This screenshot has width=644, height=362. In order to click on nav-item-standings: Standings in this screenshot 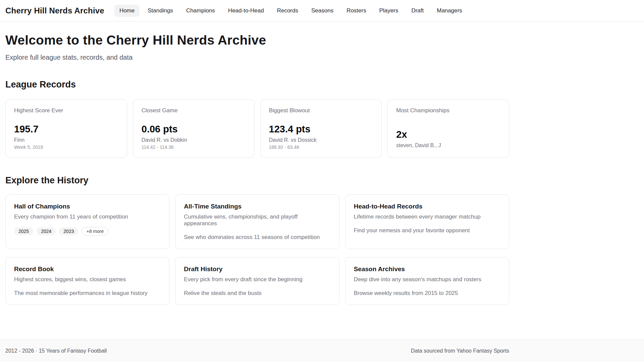, I will do `click(160, 11)`.